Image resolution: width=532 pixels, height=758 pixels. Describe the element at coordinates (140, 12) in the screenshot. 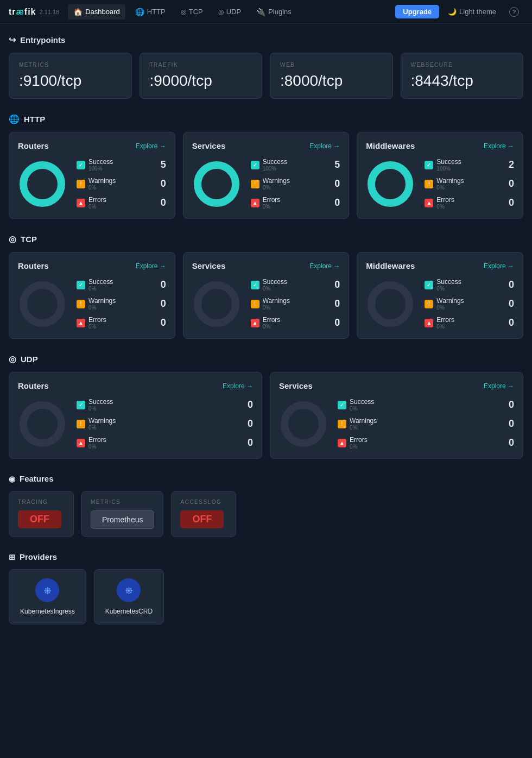

I see `http-icon: 🌐` at that location.